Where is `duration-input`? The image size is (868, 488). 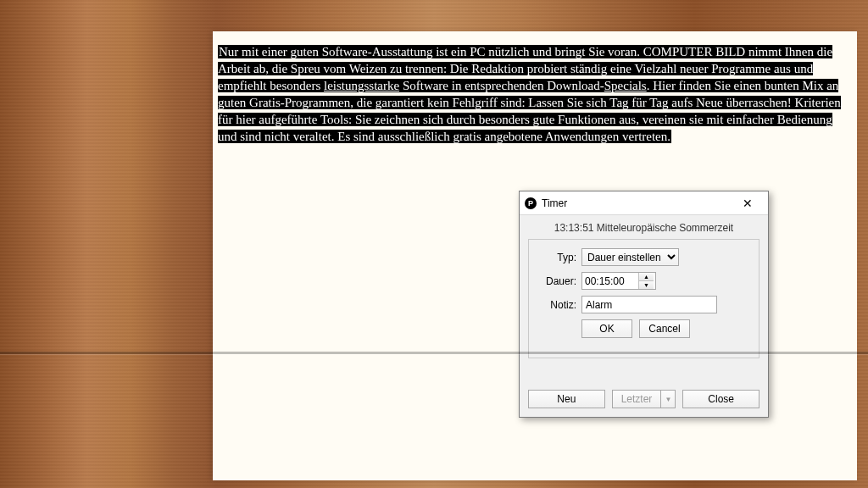
duration-input is located at coordinates (610, 281).